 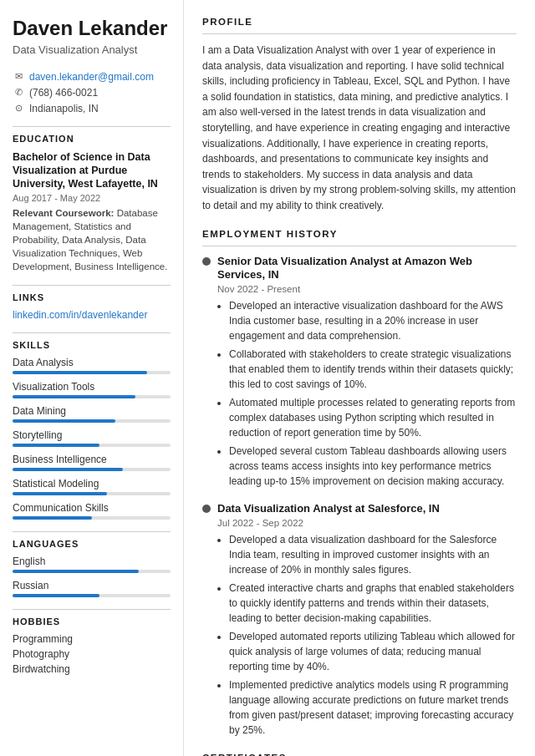 I want to click on language-item: Russian, so click(x=92, y=588).